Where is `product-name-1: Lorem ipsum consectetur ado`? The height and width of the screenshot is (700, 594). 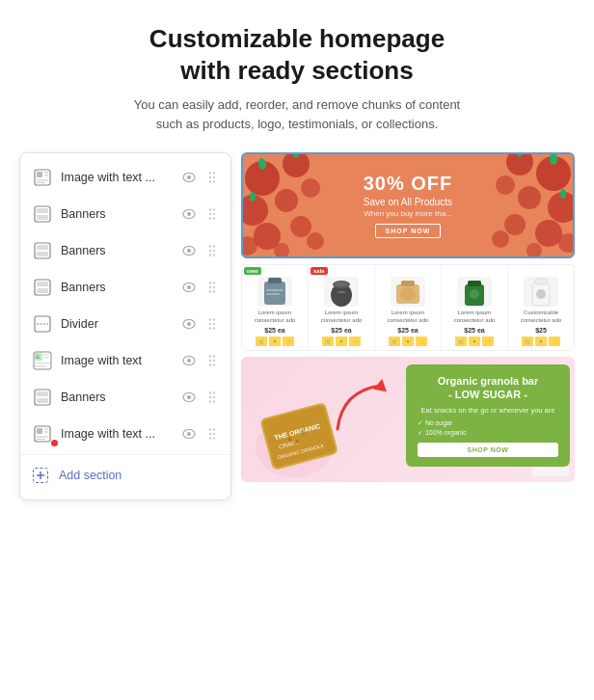 product-name-1: Lorem ipsum consectetur ado is located at coordinates (275, 317).